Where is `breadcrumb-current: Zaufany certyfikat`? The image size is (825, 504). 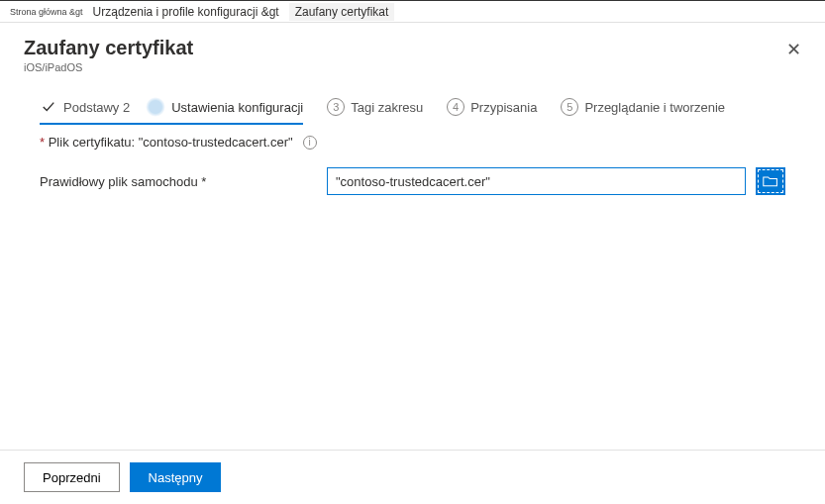
breadcrumb-current: Zaufany certyfikat is located at coordinates (343, 12).